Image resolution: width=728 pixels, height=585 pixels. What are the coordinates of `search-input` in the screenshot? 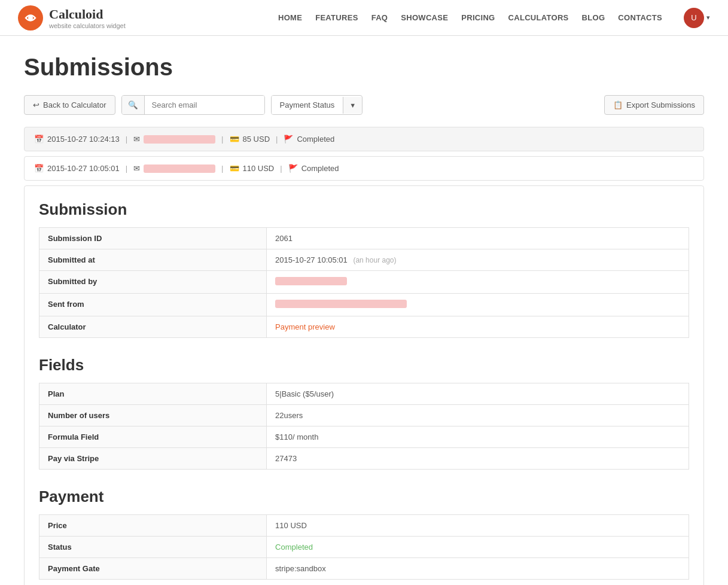 It's located at (205, 105).